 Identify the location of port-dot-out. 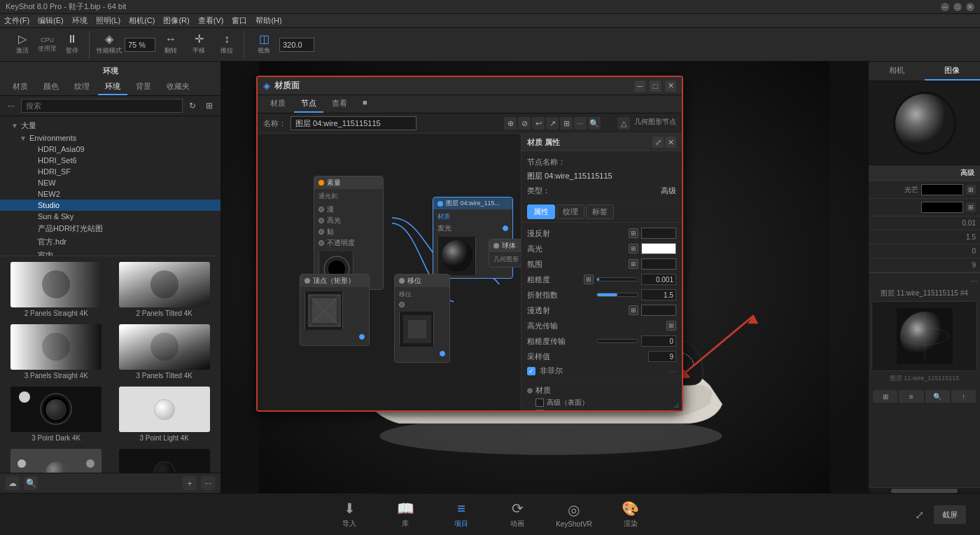
(505, 228).